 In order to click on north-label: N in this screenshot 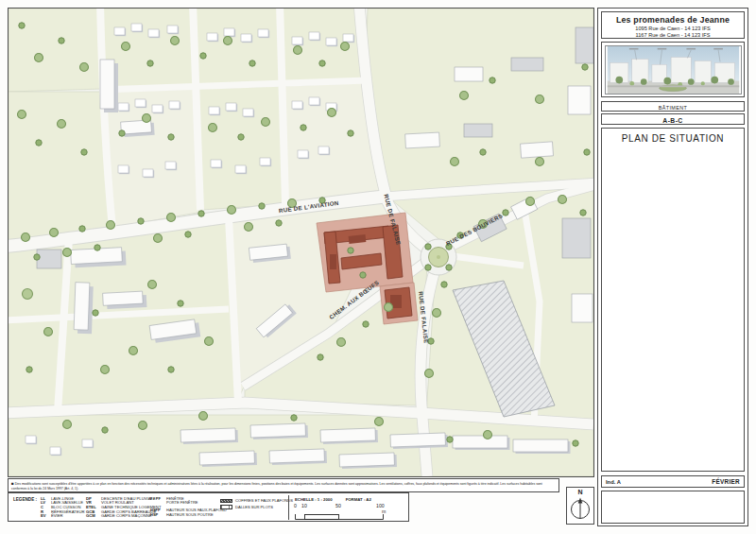, I will do `click(580, 491)`.